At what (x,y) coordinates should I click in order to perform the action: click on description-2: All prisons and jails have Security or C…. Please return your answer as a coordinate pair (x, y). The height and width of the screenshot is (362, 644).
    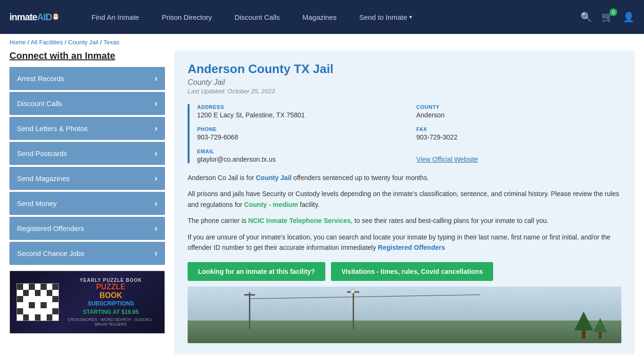
    Looking at the image, I should click on (405, 199).